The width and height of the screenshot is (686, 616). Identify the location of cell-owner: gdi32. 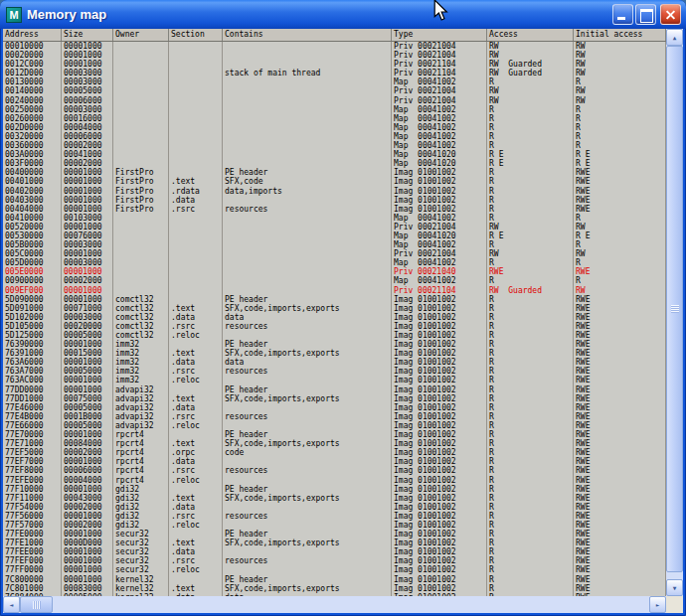
(141, 517).